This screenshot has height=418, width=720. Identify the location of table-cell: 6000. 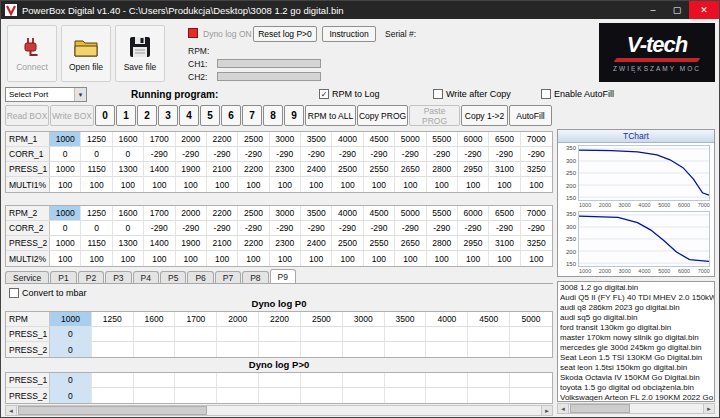
(474, 139).